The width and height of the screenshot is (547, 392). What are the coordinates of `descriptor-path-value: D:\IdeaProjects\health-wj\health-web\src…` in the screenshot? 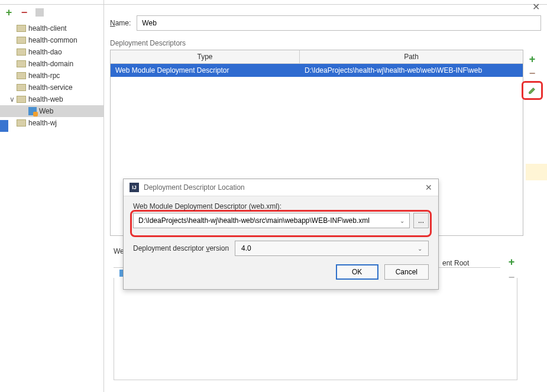 It's located at (254, 221).